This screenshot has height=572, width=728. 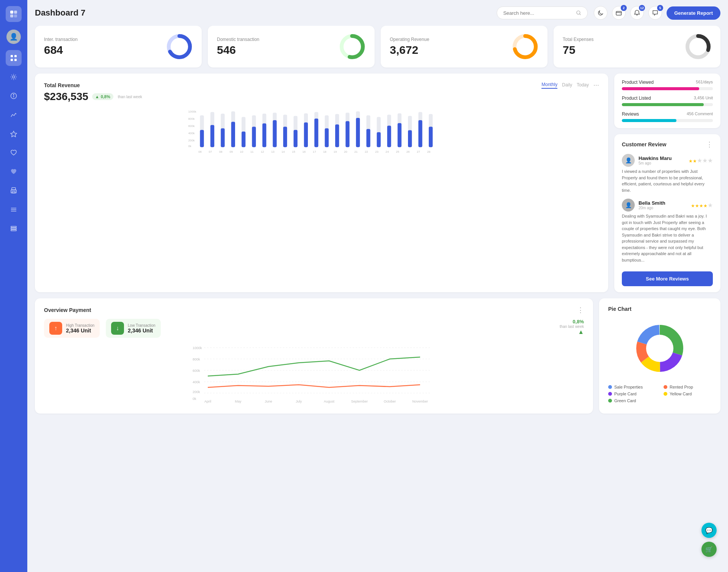 I want to click on review-item-1: 👤 Bella Smith 20m ago ★★★★★ Dealing with…, so click(x=667, y=231).